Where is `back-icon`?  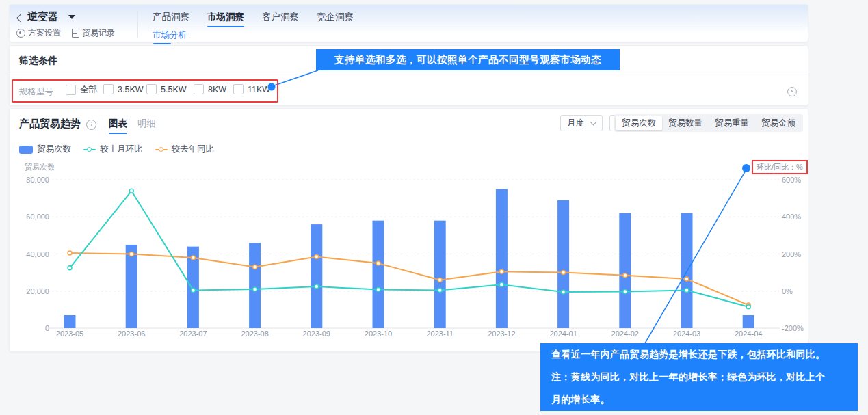 back-icon is located at coordinates (21, 18).